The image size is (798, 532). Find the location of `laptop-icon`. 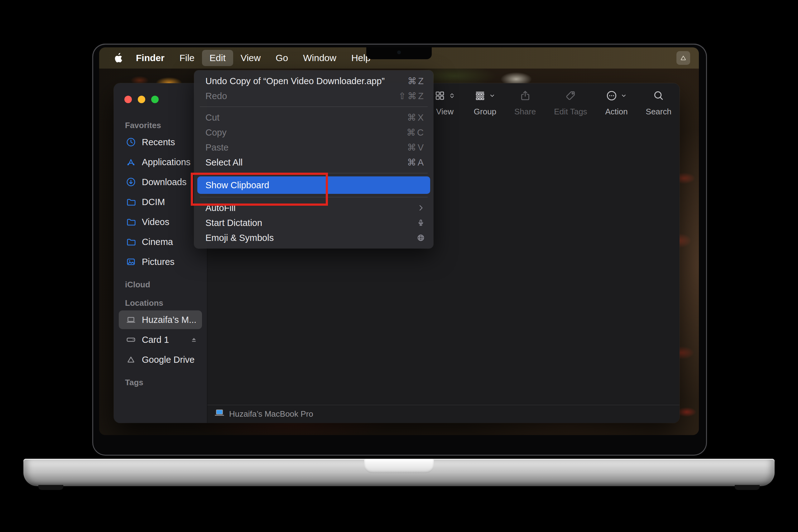

laptop-icon is located at coordinates (131, 320).